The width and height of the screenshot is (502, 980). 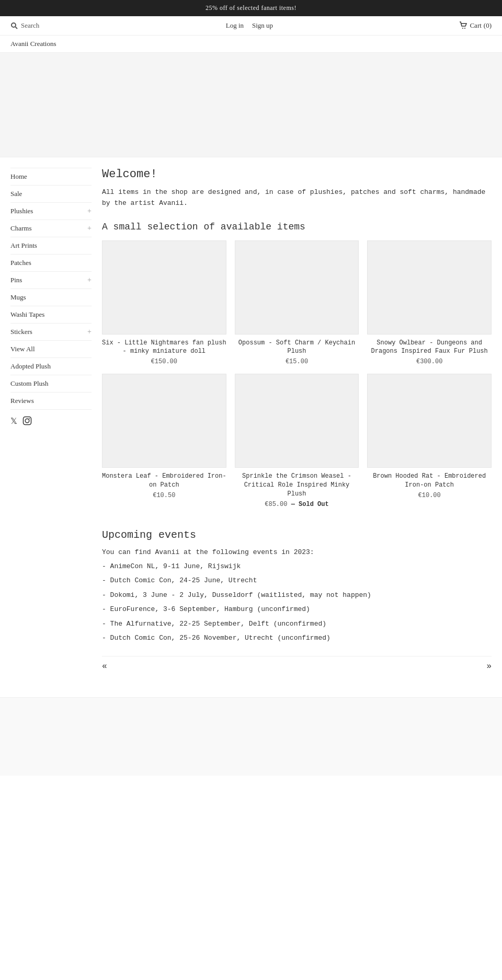 What do you see at coordinates (297, 552) in the screenshot?
I see `events-intro: You can find Avanii at the following eve…` at bounding box center [297, 552].